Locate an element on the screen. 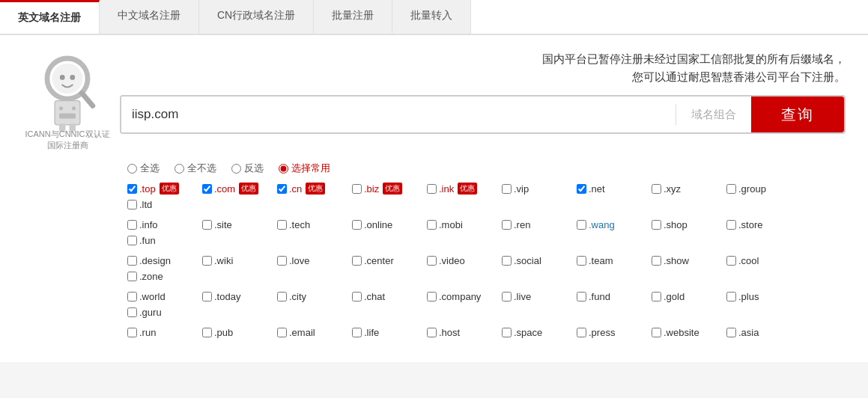  domain-row-1: .top优惠 .com优惠 .cn优惠 .biz优惠 .ink优惠 .vip is located at coordinates (487, 199).